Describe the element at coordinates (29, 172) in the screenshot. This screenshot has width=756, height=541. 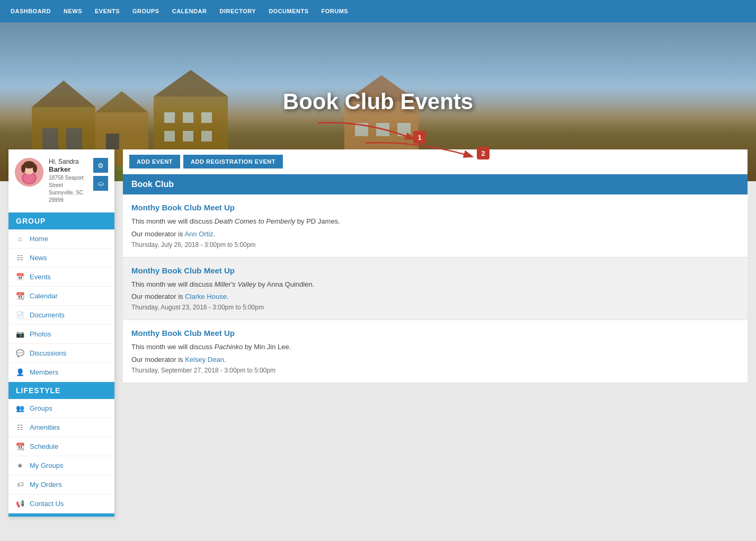
I see `avatar-image` at that location.